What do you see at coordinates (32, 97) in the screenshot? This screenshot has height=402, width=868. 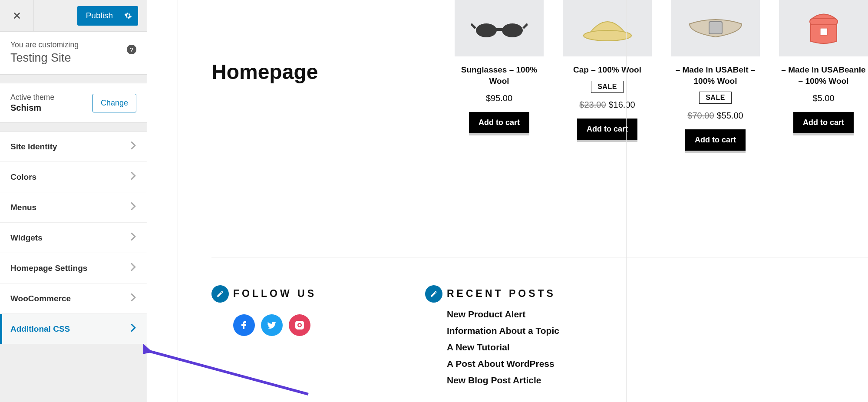 I see `active-theme-label: Active theme` at bounding box center [32, 97].